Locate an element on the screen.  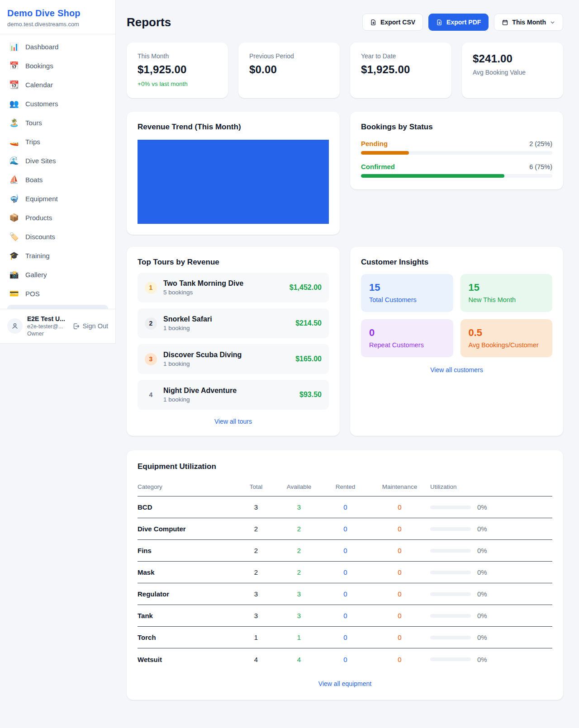
sidebar-item-trips: 🚤 Trips is located at coordinates (58, 142).